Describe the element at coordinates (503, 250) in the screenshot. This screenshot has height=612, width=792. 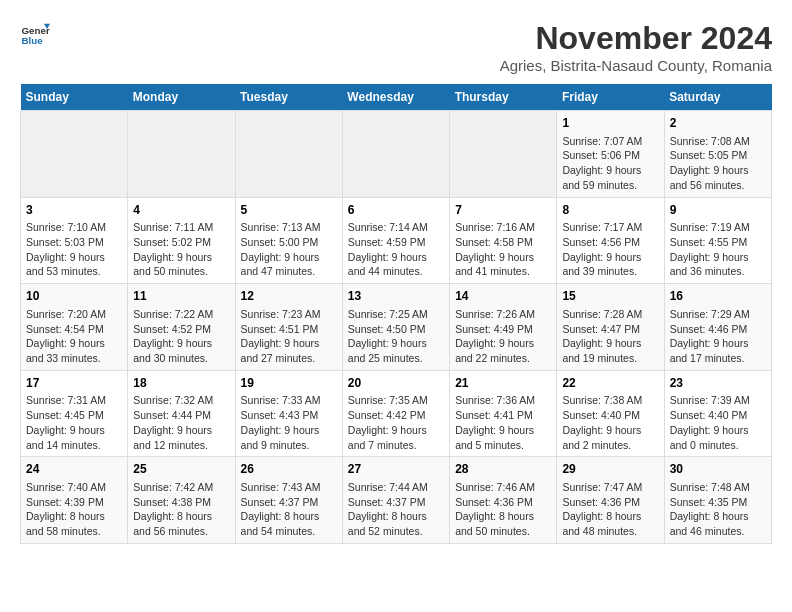
I see `cell-content: Sunrise: 7:16 AM Sunset: 4:58 PM Dayligh…` at that location.